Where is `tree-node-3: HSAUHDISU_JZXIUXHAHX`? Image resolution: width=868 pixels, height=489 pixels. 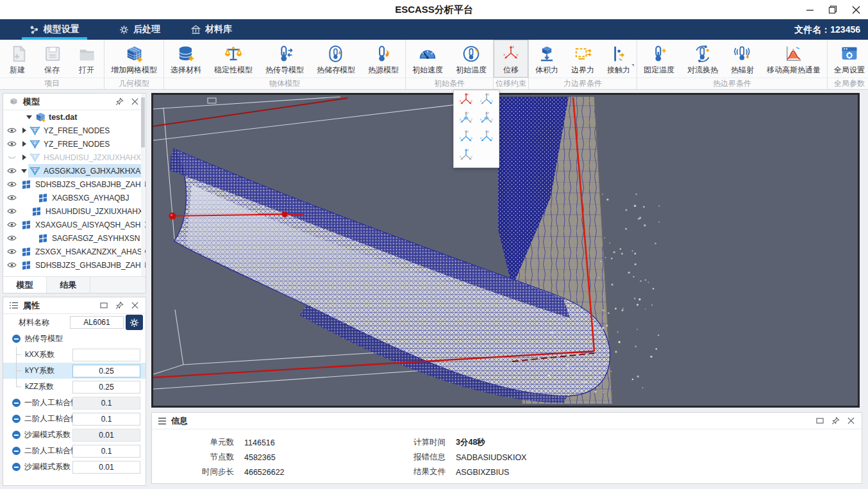 tree-node-3: HSAUHDISU_JZXIUXHAHX is located at coordinates (74, 158).